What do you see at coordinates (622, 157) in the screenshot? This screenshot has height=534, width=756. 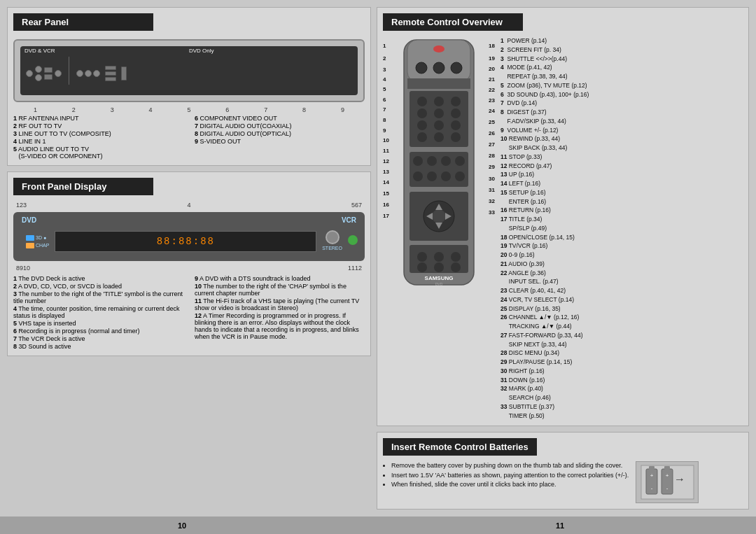 I see `rl-11: 11 STOP (p.33)` at bounding box center [622, 157].